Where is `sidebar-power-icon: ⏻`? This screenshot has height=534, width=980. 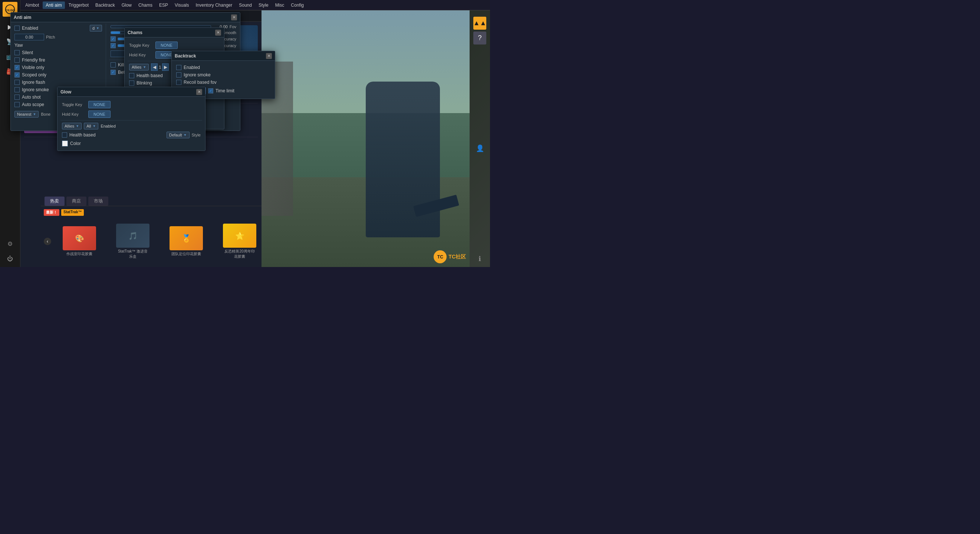 sidebar-power-icon: ⏻ is located at coordinates (10, 259).